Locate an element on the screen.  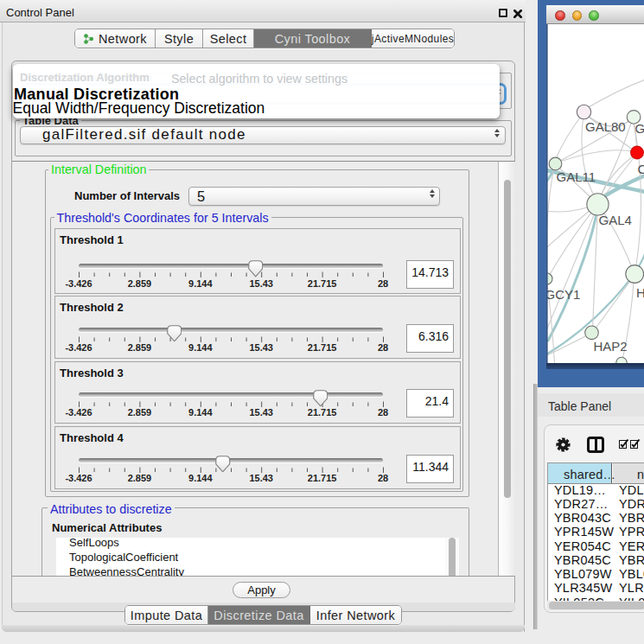
svg-text: GAL11 is located at coordinates (576, 176).